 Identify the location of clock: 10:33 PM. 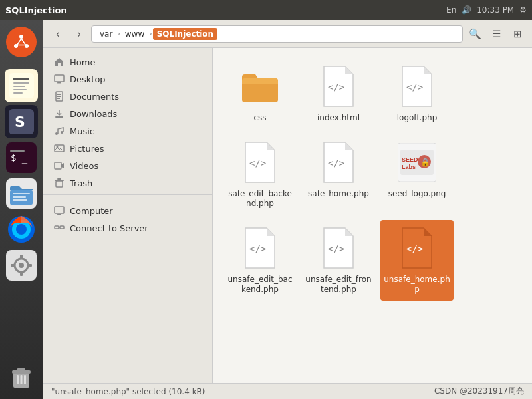
(495, 10).